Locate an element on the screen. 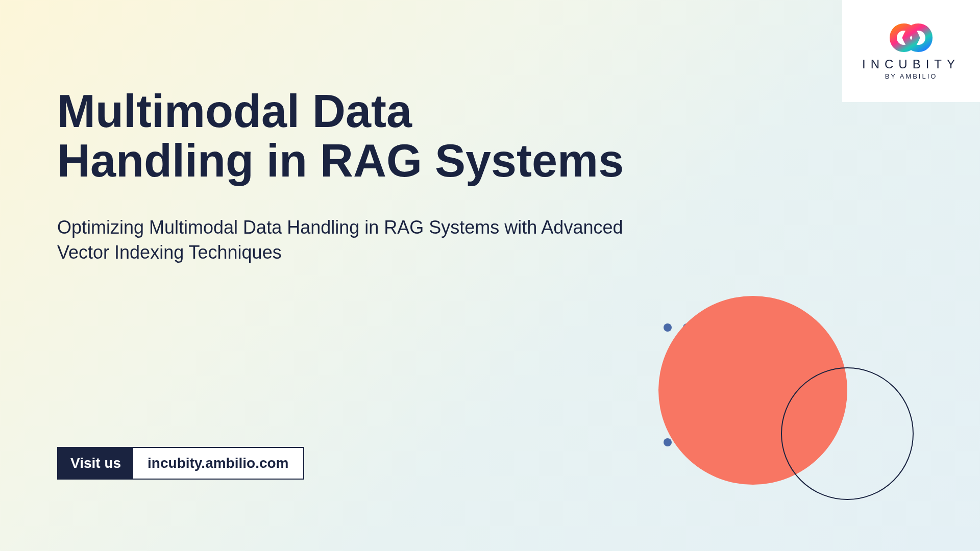 Image resolution: width=980 pixels, height=551 pixels. title-line-1: Multimodal Data is located at coordinates (235, 111).